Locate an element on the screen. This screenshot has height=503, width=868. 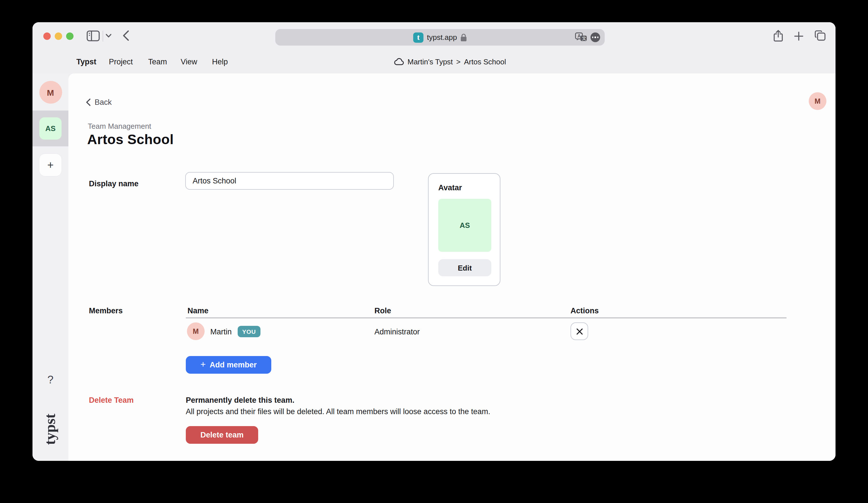
browser-back-icon is located at coordinates (126, 36).